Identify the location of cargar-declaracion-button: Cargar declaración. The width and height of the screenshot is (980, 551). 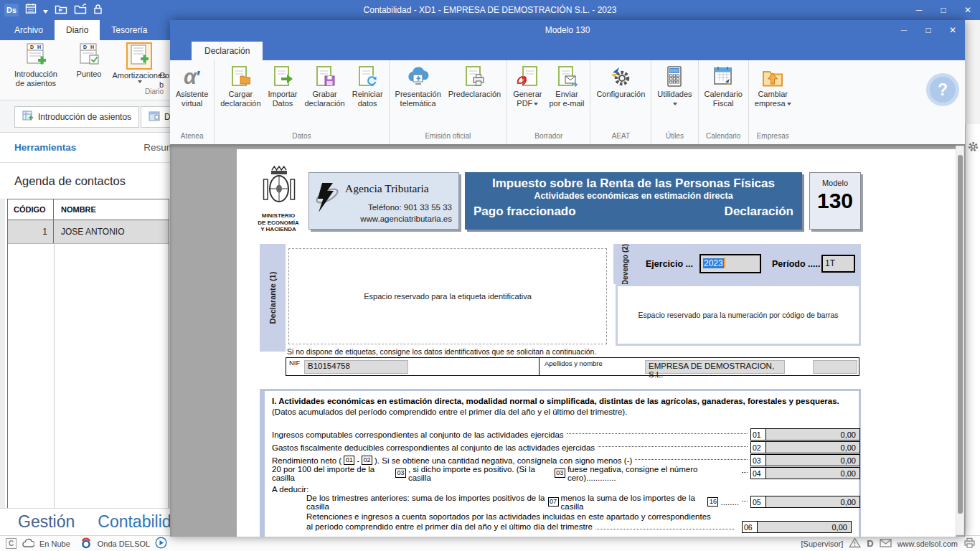
(240, 96).